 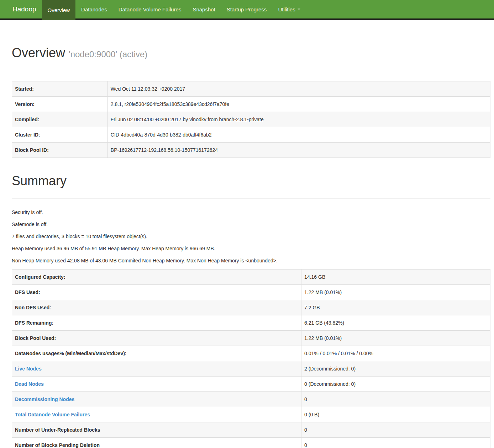 I want to click on summary-value-non-dfs-used: 7.2 GB, so click(x=396, y=308).